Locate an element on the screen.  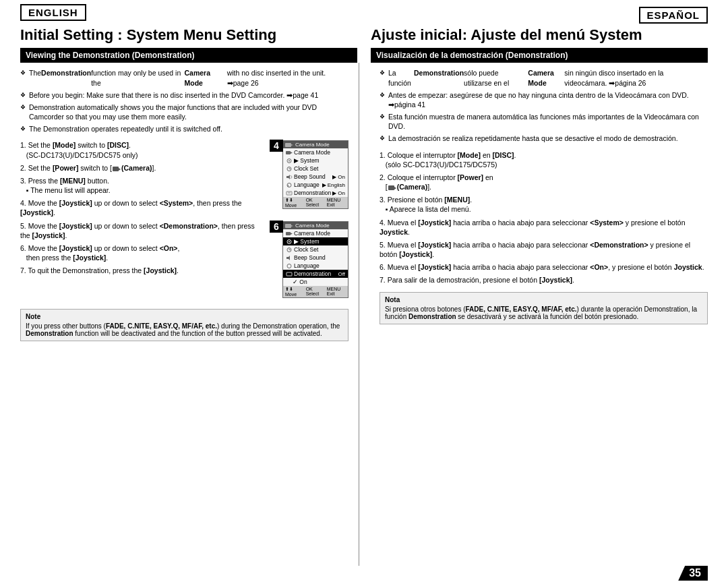
screen-6-on-label: ✓ On is located at coordinates (300, 282).